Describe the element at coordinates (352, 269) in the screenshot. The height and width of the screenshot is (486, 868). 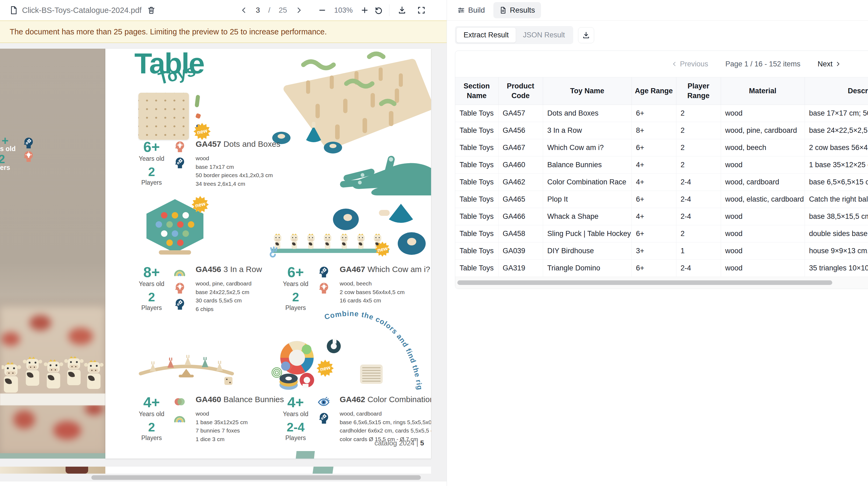
I see `product-code: GA467` at that location.